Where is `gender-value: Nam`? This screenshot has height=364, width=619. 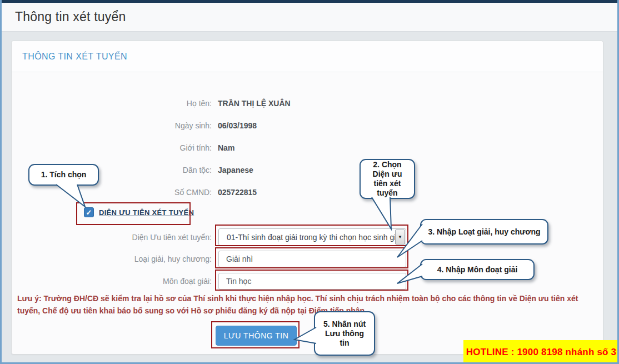 gender-value: Nam is located at coordinates (226, 148).